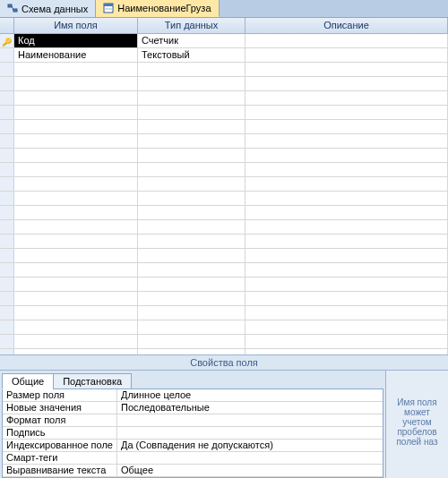  I want to click on header-field-name: Имя поля, so click(76, 25).